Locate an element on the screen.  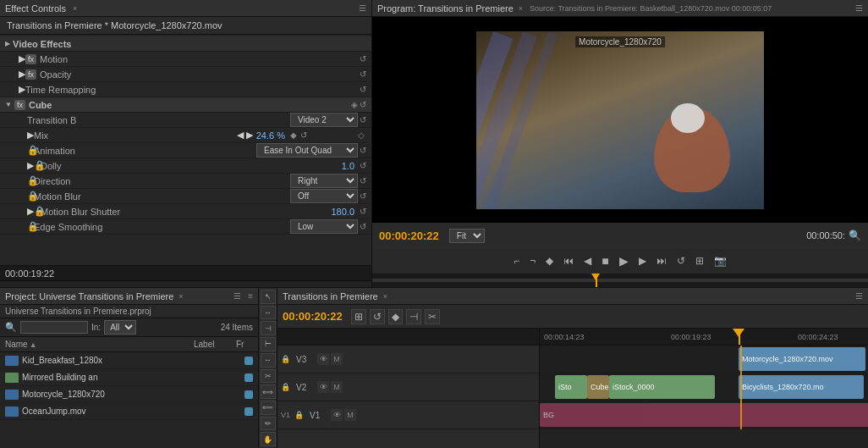
list-item: OceanJump.mov is located at coordinates (129, 412).